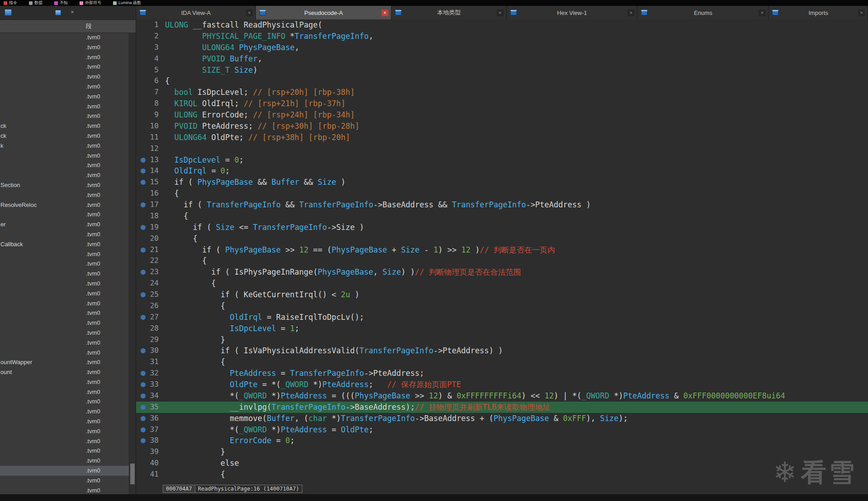 This screenshot has height=501, width=868. I want to click on code-line: 35 __invlpg(TransferPageInfo->BaseAddres…, so click(502, 407).